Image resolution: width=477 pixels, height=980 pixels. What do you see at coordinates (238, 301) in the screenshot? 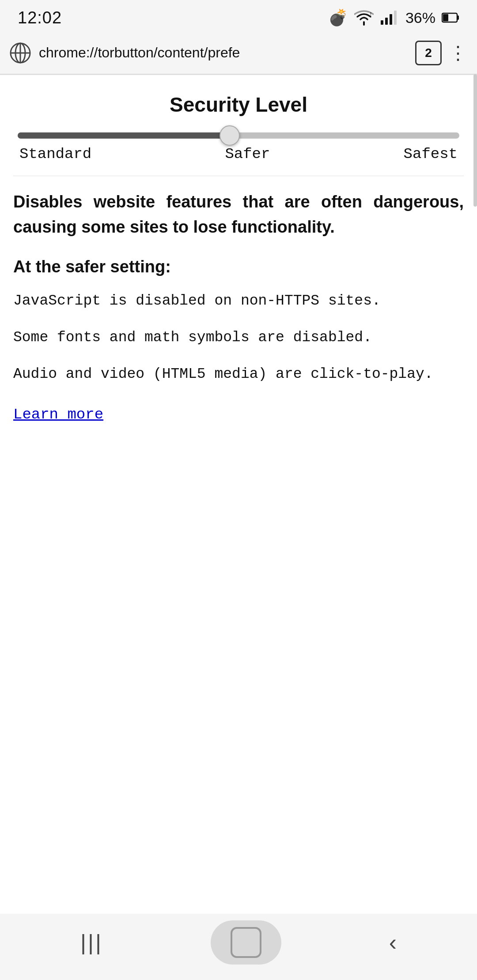
I see `bullet-javascript: JavaScript is disabled on non-HTTPS site…` at bounding box center [238, 301].